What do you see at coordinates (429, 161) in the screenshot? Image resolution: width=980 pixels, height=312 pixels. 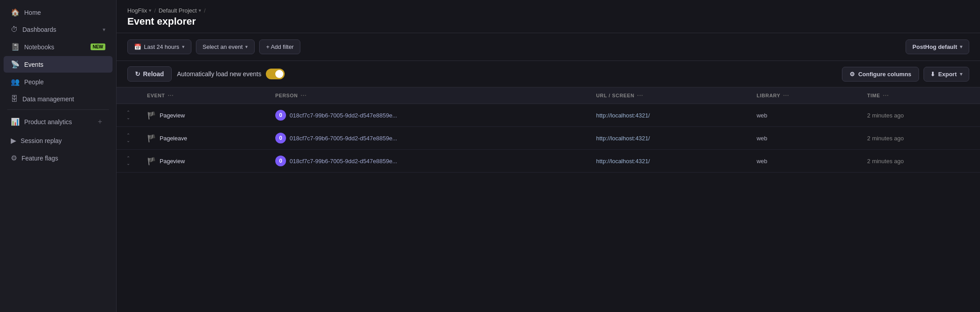 I see `row-person-2: 0 018cf7c7-99b6-7005-9dd2-d547e8859e...` at bounding box center [429, 161].